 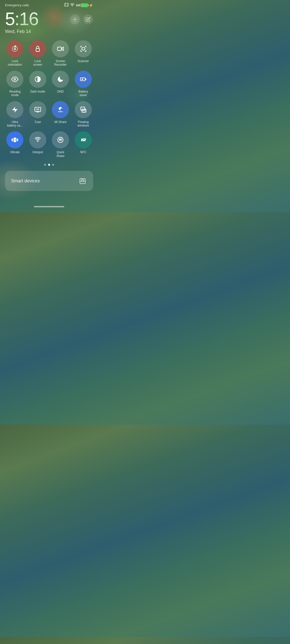 I want to click on smart-devices-button: Smart devices, so click(x=49, y=181).